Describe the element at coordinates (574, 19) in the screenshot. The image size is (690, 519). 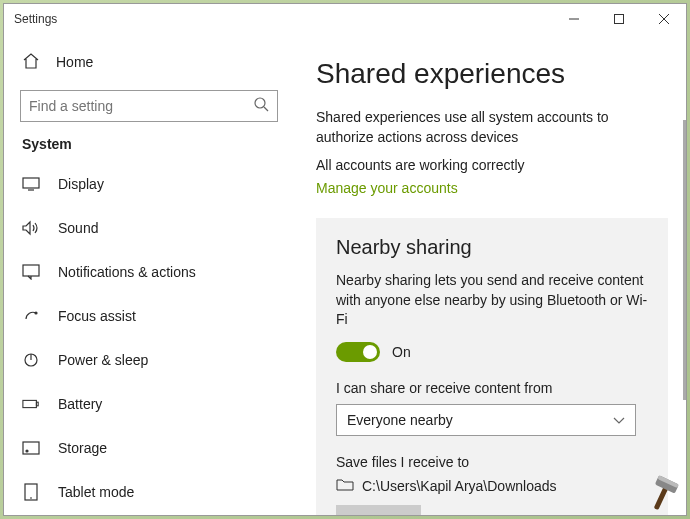
I see `minimize-button` at that location.